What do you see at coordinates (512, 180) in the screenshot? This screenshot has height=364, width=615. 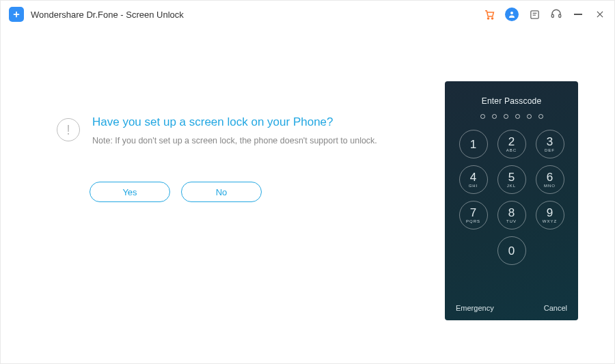 I see `keypad-key-5: 5JKL` at bounding box center [512, 180].